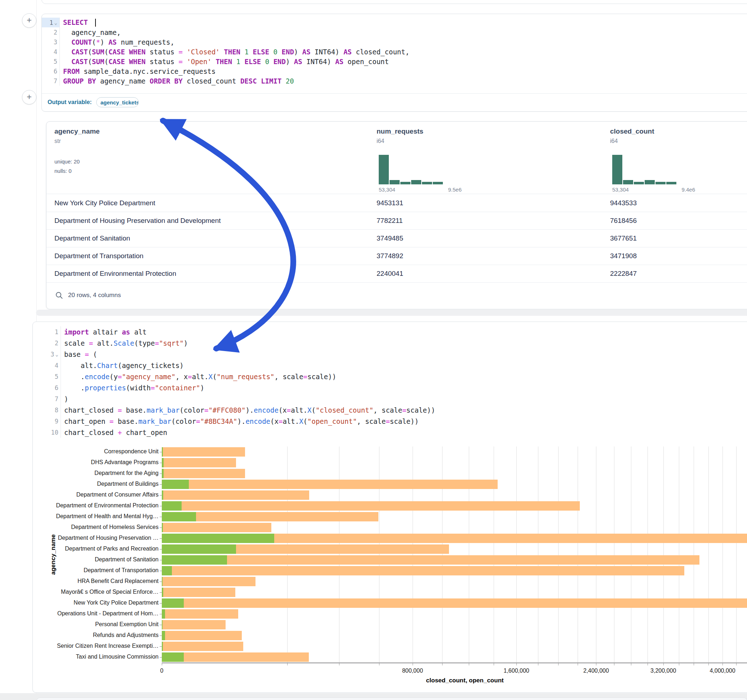 This screenshot has width=747, height=700. I want to click on row-column-count: 20 rows, 4 columns, so click(94, 295).